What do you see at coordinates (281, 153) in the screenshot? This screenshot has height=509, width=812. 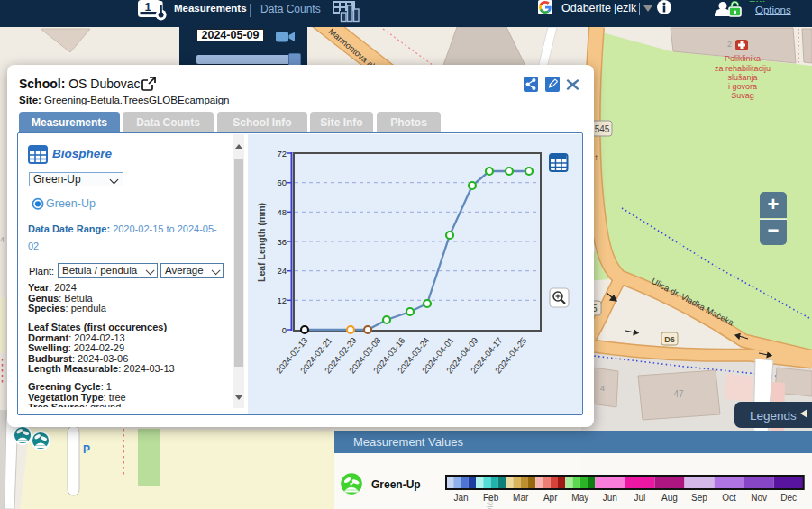 I see `svg-text: 72` at bounding box center [281, 153].